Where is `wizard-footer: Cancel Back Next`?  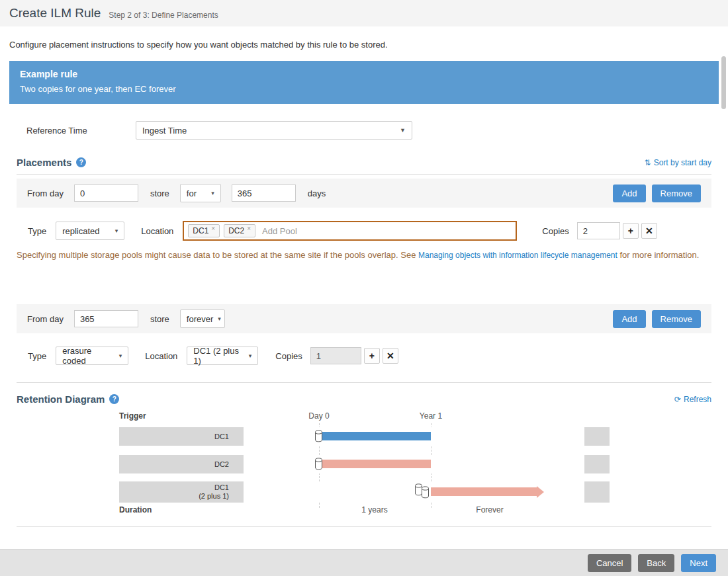 wizard-footer: Cancel Back Next is located at coordinates (364, 562).